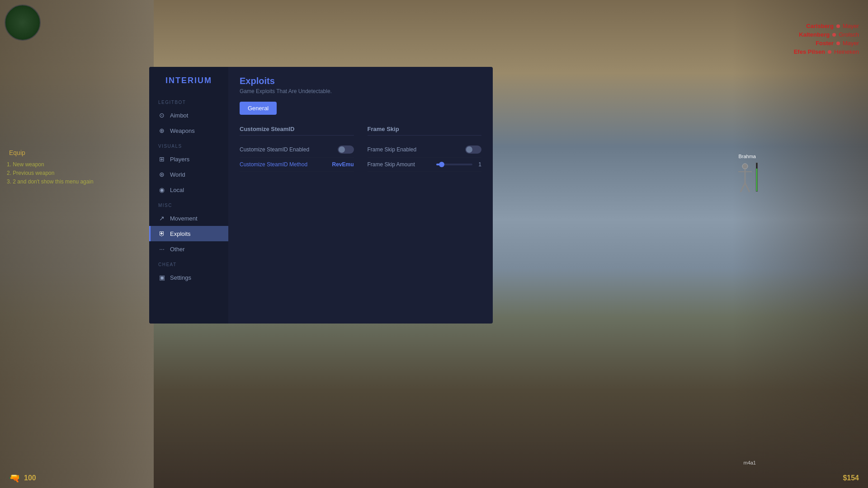 The height and width of the screenshot is (488, 868). Describe the element at coordinates (392, 150) in the screenshot. I see `frameskip-enabled-label: Frame Skip Enabled` at that location.